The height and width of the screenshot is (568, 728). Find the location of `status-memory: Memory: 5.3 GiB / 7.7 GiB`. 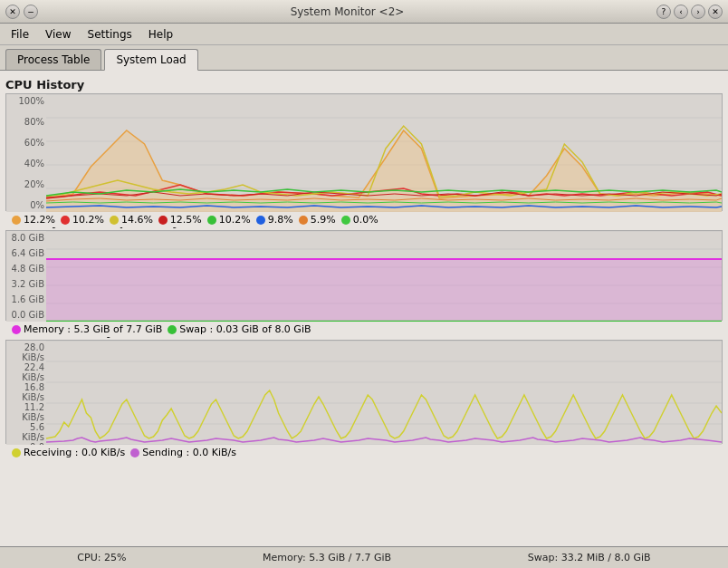

status-memory: Memory: 5.3 GiB / 7.7 GiB is located at coordinates (327, 558).